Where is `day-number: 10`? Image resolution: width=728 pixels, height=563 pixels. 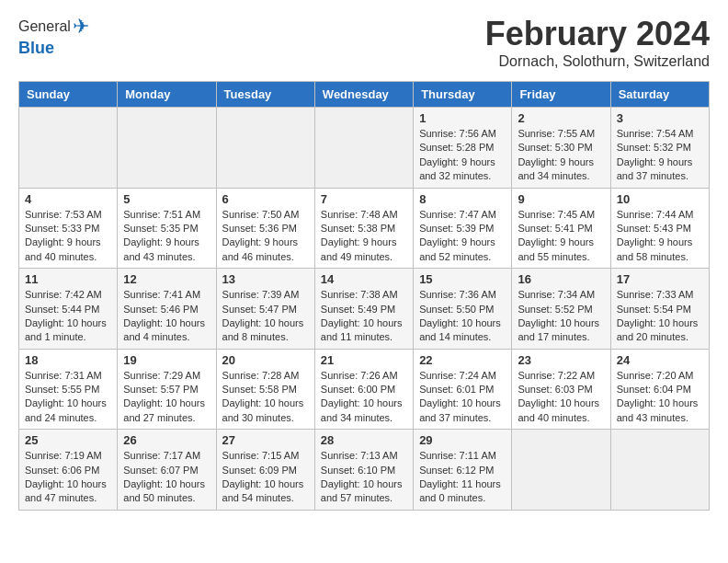 day-number: 10 is located at coordinates (660, 199).